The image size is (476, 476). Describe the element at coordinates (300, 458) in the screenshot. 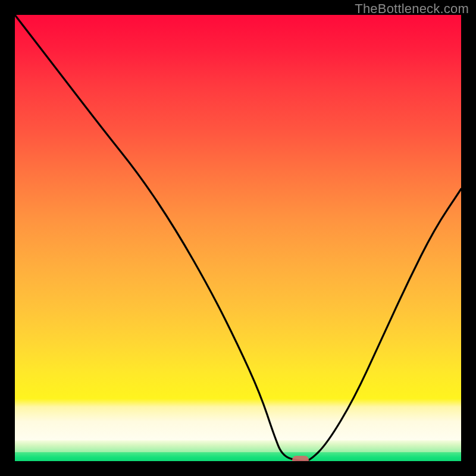

I see `optimal-point-marker` at that location.